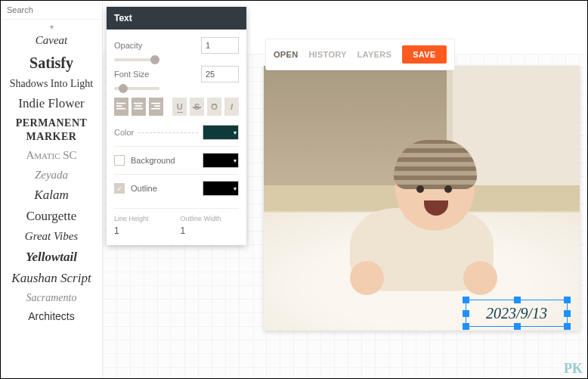 Image resolution: width=588 pixels, height=379 pixels. Describe the element at coordinates (51, 130) in the screenshot. I see `font-item-permanent-marker: Permanent Marker` at that location.